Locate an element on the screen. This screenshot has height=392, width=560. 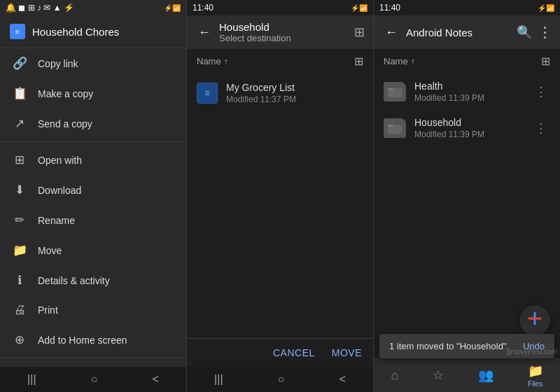
menu-item-copy-link: 🔗 Copy link is located at coordinates (93, 63).